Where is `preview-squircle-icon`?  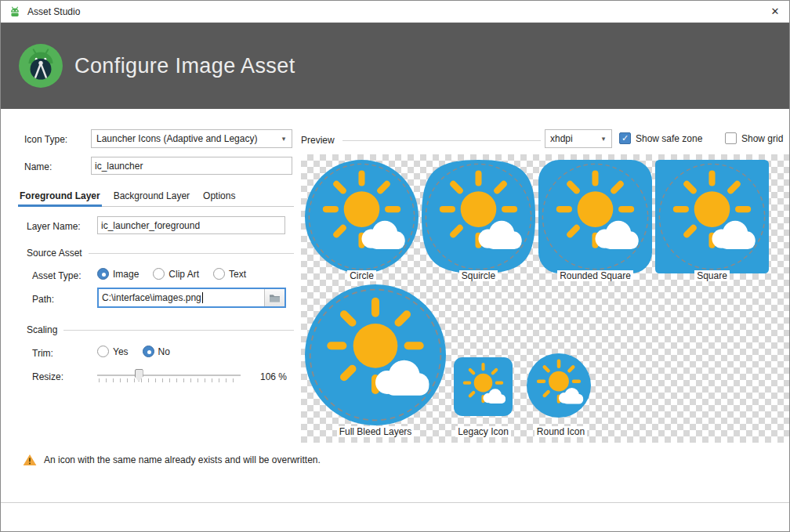
preview-squircle-icon is located at coordinates (478, 216).